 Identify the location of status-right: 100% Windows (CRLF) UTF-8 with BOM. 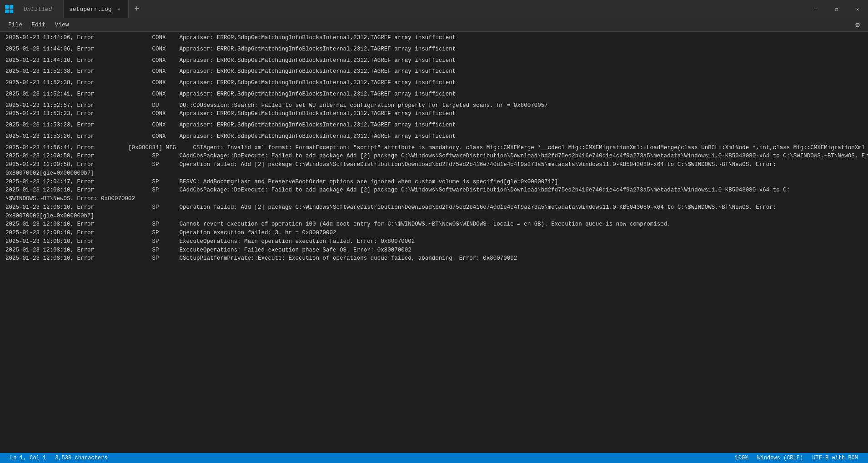
(797, 458).